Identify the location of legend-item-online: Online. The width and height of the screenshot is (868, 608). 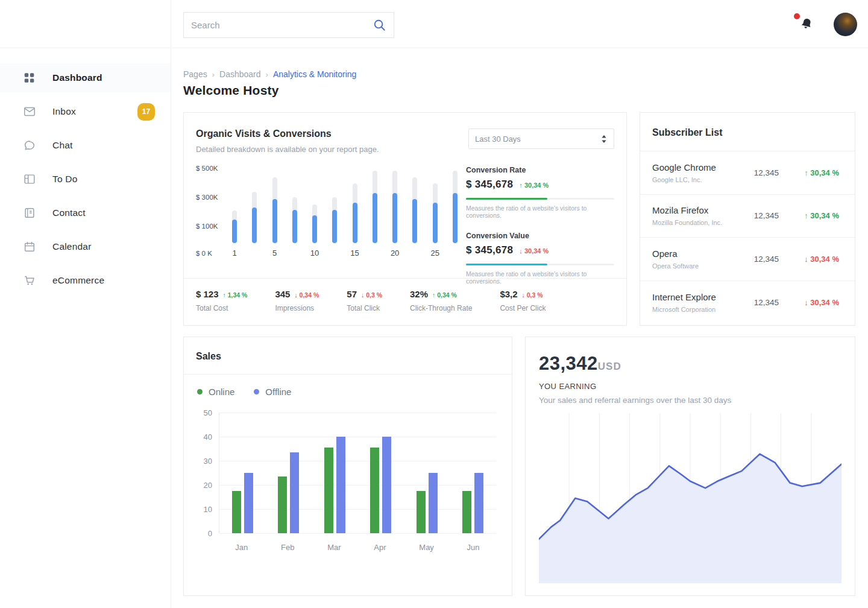
(216, 392).